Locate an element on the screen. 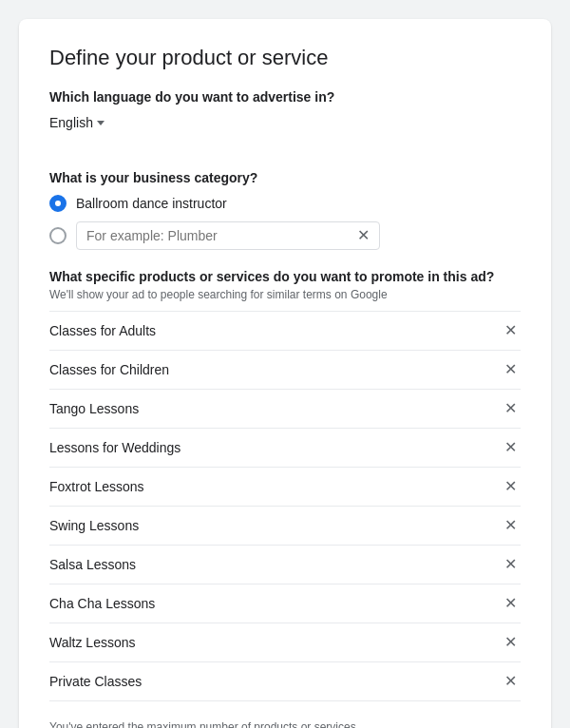 The image size is (570, 728). service-item: Salsa Lessons ✕ is located at coordinates (285, 565).